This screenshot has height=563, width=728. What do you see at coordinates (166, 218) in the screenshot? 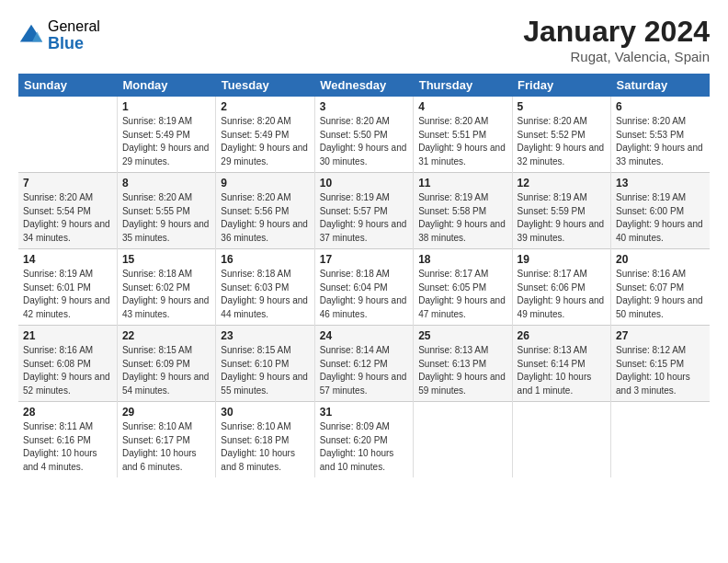
I see `day-info: Sunrise: 8:20 AMSunset: 5:55 PMDaylight:…` at bounding box center [166, 218].